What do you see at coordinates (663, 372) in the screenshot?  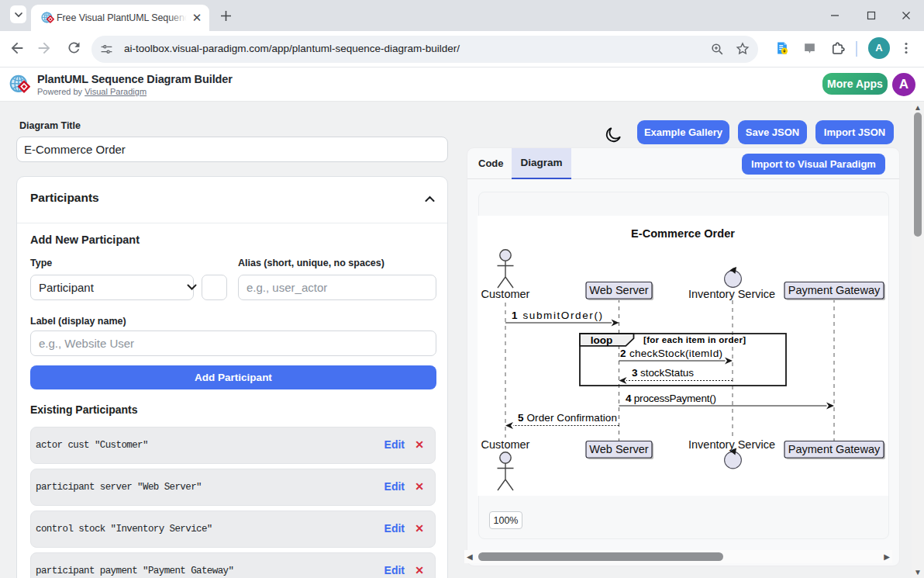 I see `svg-text: 3 stockStatus` at bounding box center [663, 372].